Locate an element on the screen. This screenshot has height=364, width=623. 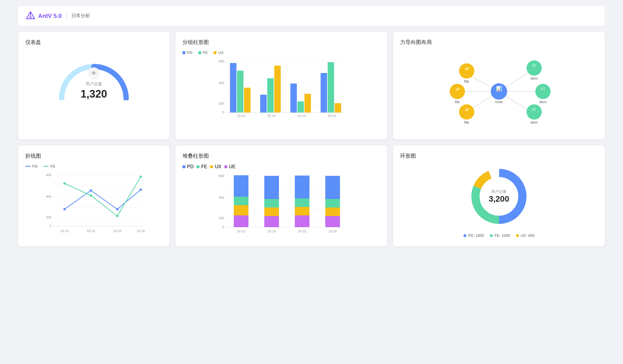
svg-text: 10-15 is located at coordinates (302, 231).